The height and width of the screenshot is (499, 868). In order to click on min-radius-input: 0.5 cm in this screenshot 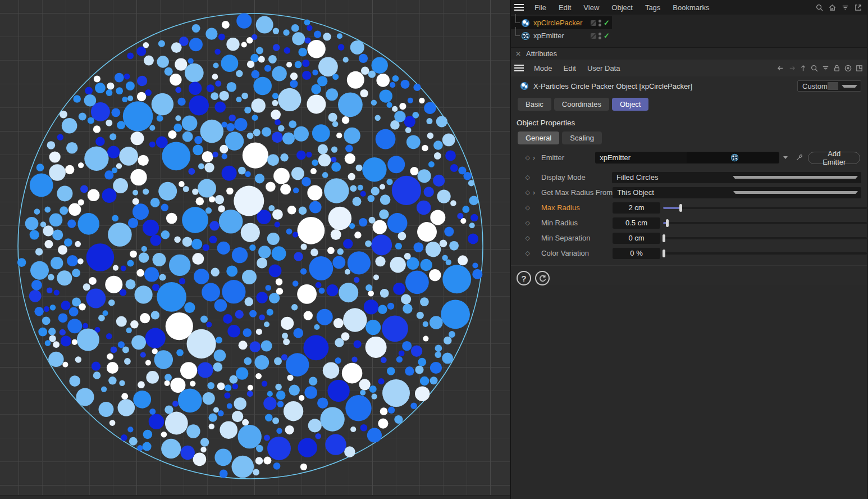, I will do `click(637, 223)`.